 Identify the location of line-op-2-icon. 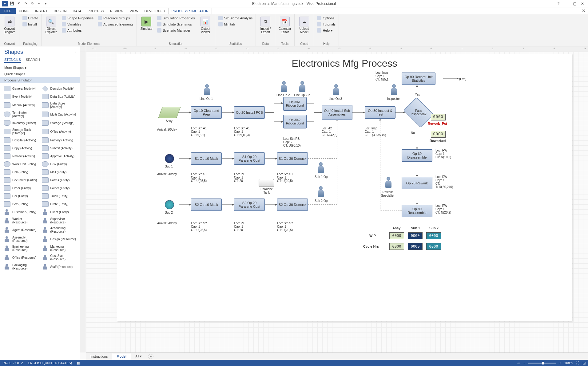
(284, 87).